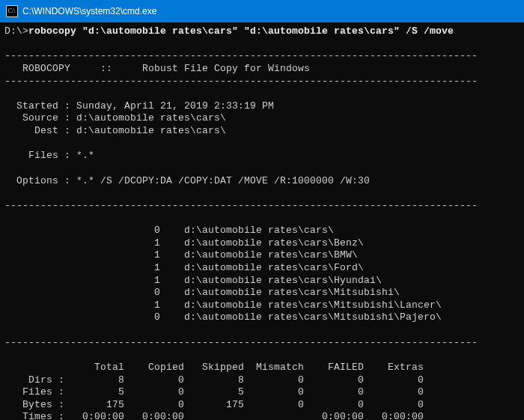 The height and width of the screenshot is (420, 524). I want to click on window-title: C:\WINDOWS\system32\cmd.exe, so click(90, 11).